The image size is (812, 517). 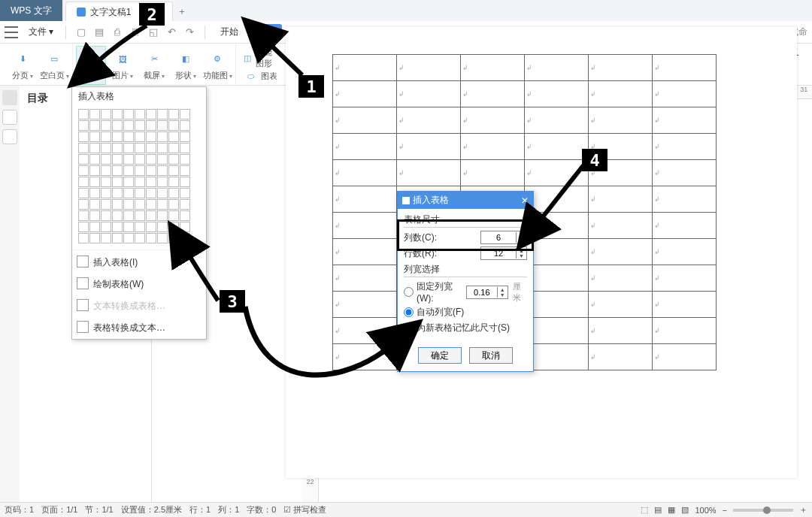 I want to click on status-section: 节：1/1, so click(x=99, y=509).